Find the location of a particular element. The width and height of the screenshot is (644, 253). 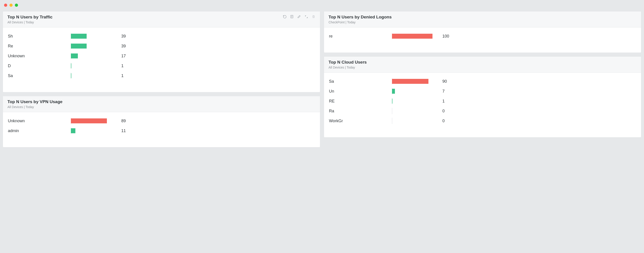

bar-label: Ra is located at coordinates (360, 111).